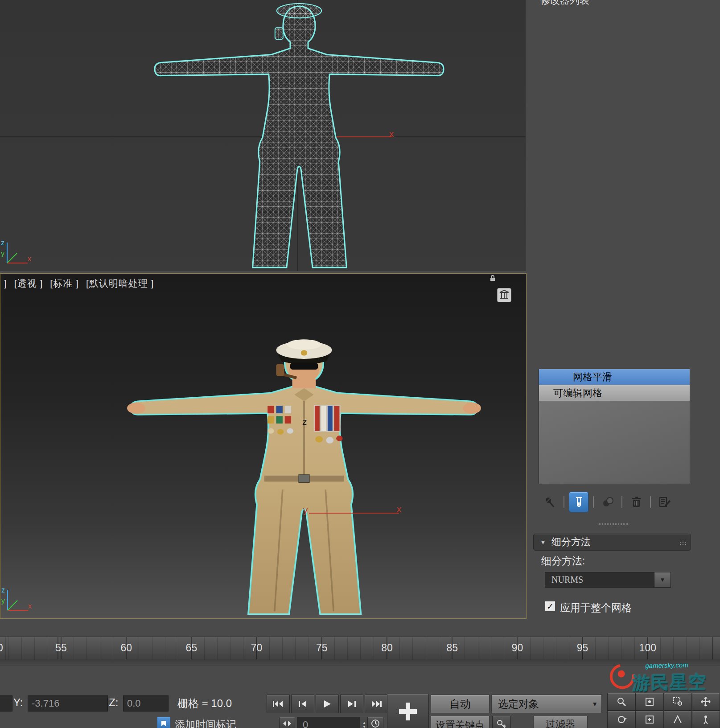 Image resolution: width=720 pixels, height=728 pixels. What do you see at coordinates (352, 704) in the screenshot?
I see `next-frame-button` at bounding box center [352, 704].